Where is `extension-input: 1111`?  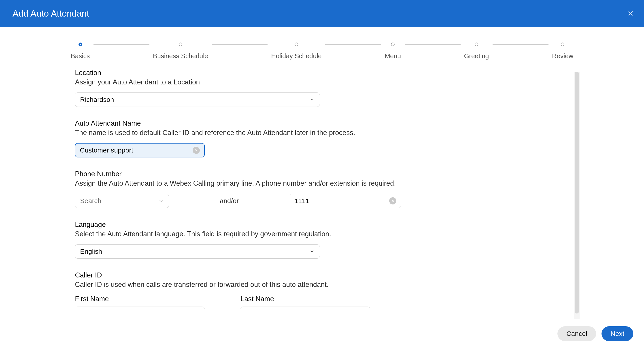 extension-input: 1111 is located at coordinates (346, 201).